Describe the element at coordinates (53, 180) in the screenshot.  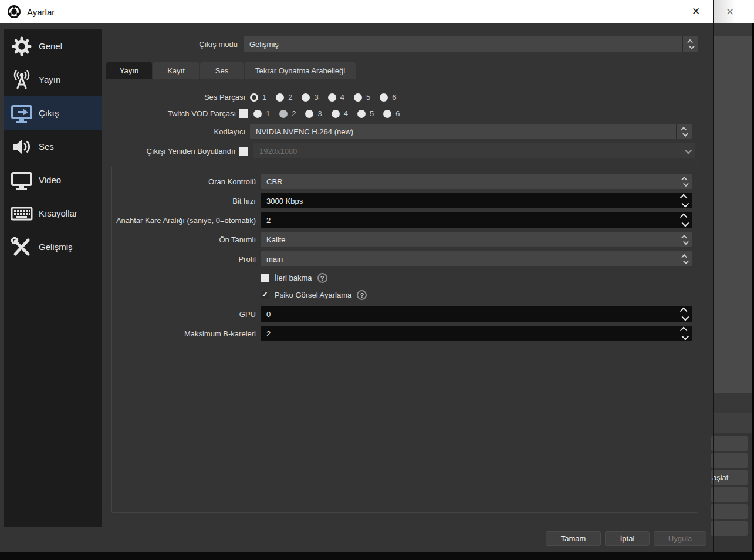
I see `sidebar-item-video: Video` at that location.